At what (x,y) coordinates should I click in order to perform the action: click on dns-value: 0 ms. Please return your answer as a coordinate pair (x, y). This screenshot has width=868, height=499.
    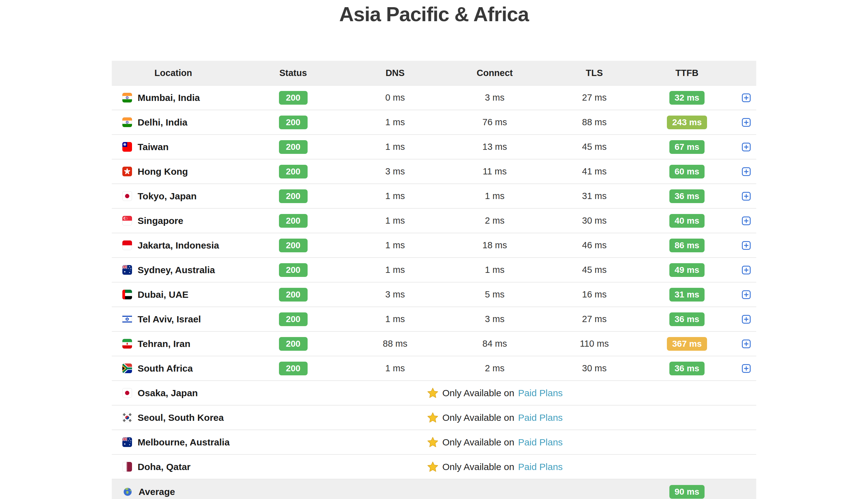
    Looking at the image, I should click on (395, 98).